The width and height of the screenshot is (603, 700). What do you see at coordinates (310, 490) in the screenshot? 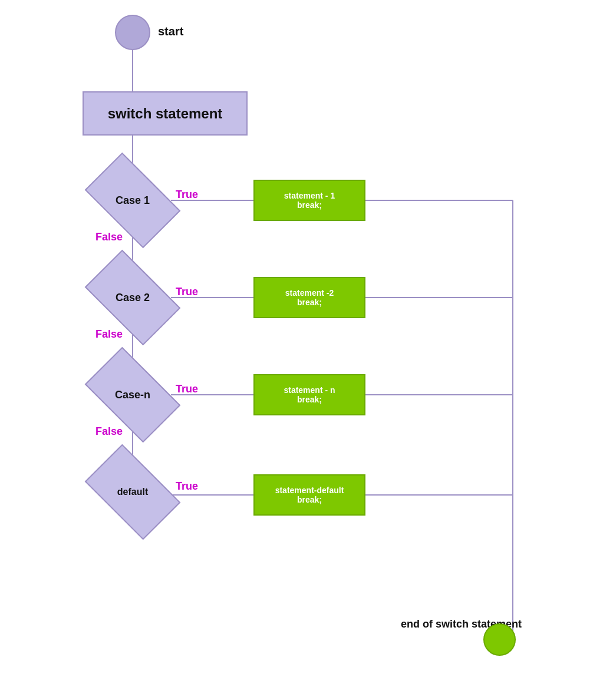
I see `default-action-line1: statement-default` at bounding box center [310, 490].